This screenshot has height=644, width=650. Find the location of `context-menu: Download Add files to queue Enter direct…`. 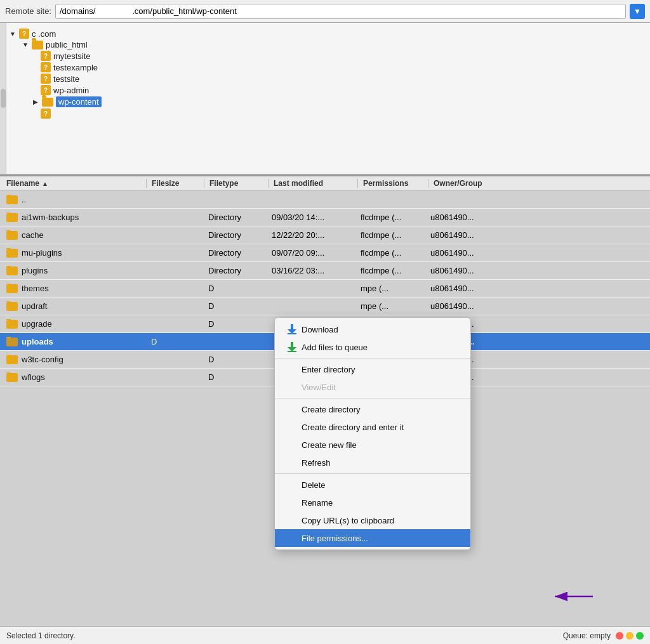

context-menu: Download Add files to queue Enter direct… is located at coordinates (373, 434).